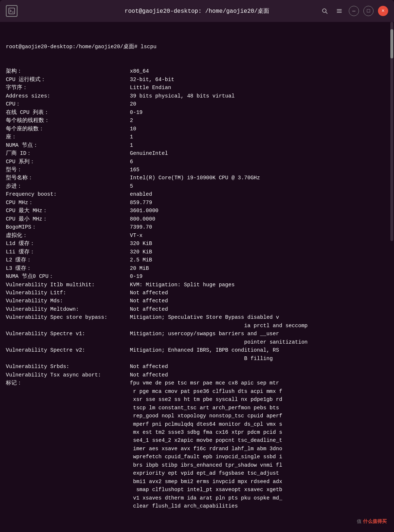 The height and width of the screenshot is (532, 394). Describe the element at coordinates (68, 367) in the screenshot. I see `row-label: Vulnerability Srbds:` at that location.